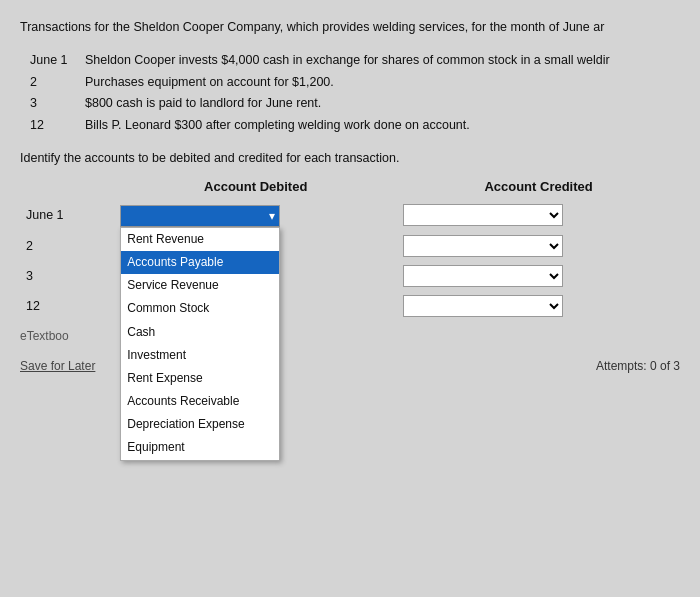 The image size is (700, 597). What do you see at coordinates (350, 246) in the screenshot?
I see `table-row-2: 2` at bounding box center [350, 246].